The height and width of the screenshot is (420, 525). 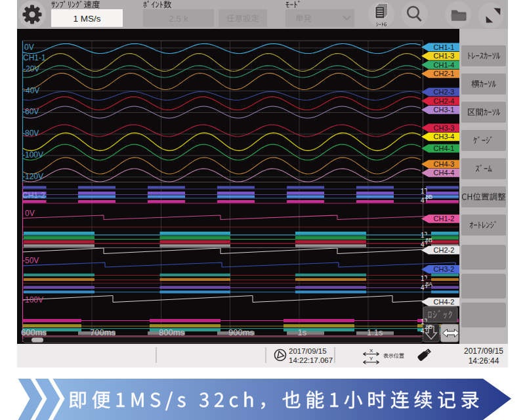 I want to click on svg-text: CH2-1, so click(x=444, y=74).